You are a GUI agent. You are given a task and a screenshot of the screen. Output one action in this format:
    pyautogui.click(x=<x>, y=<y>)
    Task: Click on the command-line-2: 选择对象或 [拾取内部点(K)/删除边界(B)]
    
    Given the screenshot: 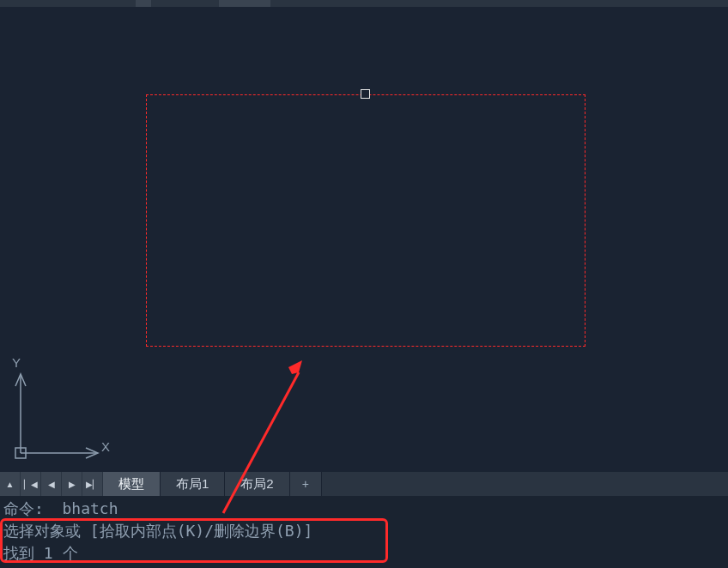 What is the action you would take?
    pyautogui.click(x=364, y=531)
    